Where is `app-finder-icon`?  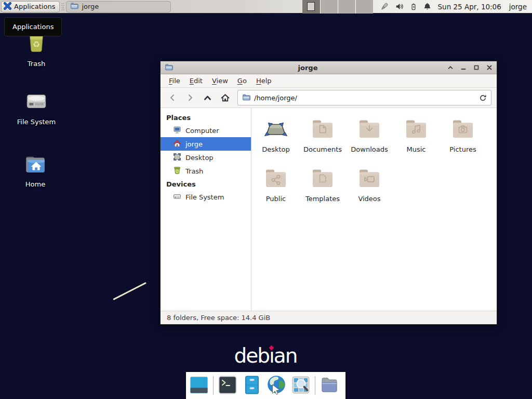 app-finder-icon is located at coordinates (301, 385).